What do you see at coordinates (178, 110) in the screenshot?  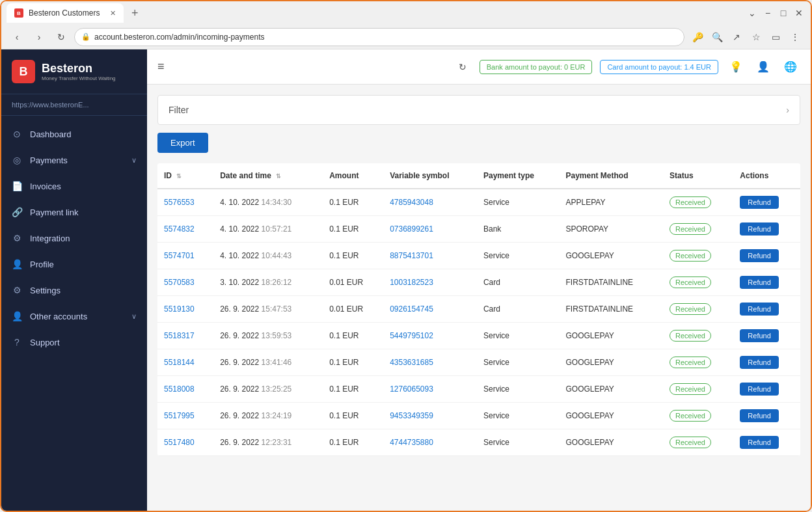 I see `filter-label: Filter` at bounding box center [178, 110].